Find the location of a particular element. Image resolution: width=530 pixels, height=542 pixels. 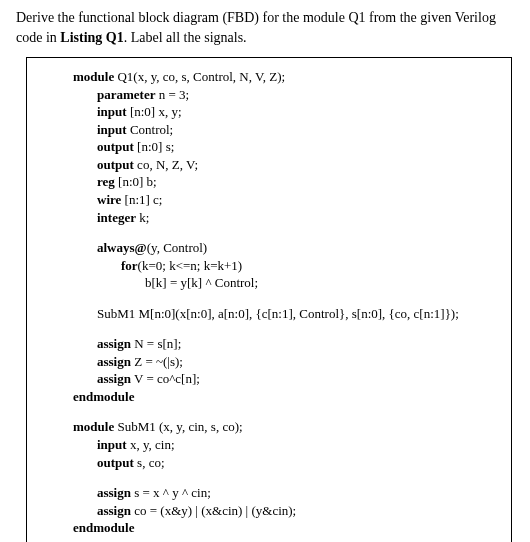

instruction-part2: . Label all the signals. is located at coordinates (186, 38).